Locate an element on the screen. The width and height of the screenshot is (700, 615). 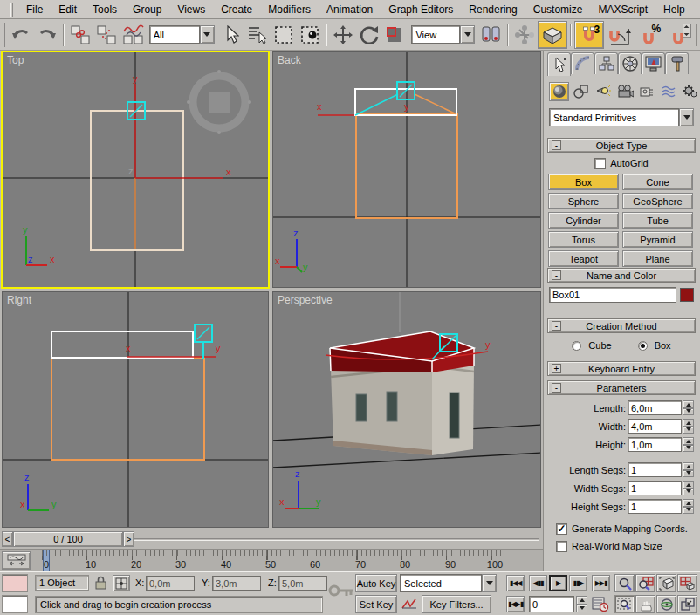
width-segs-field: 1 is located at coordinates (655, 489).